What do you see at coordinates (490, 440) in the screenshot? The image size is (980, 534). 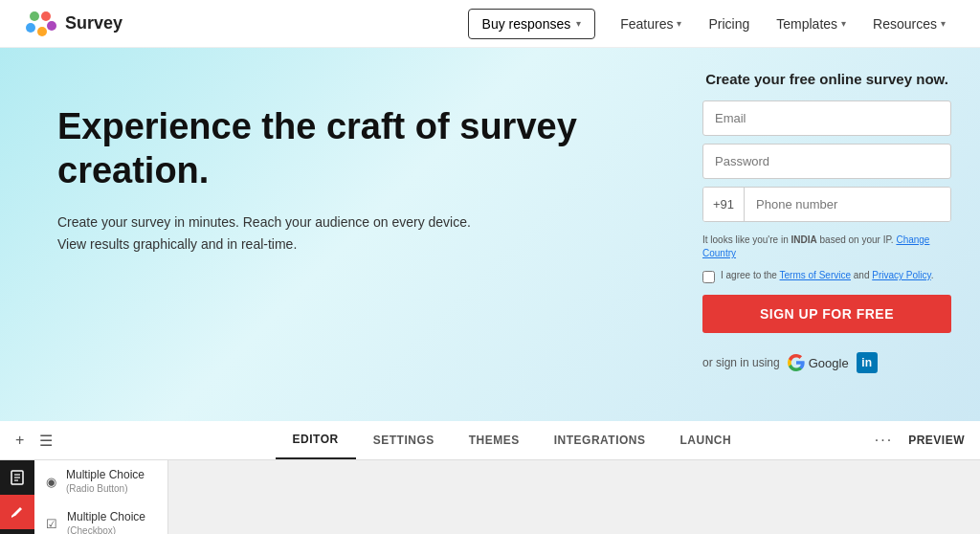 I see `editor-toolbar: + ☰ EDITOR SETTINGS THEMES INTEGRATIONS …` at bounding box center [490, 440].